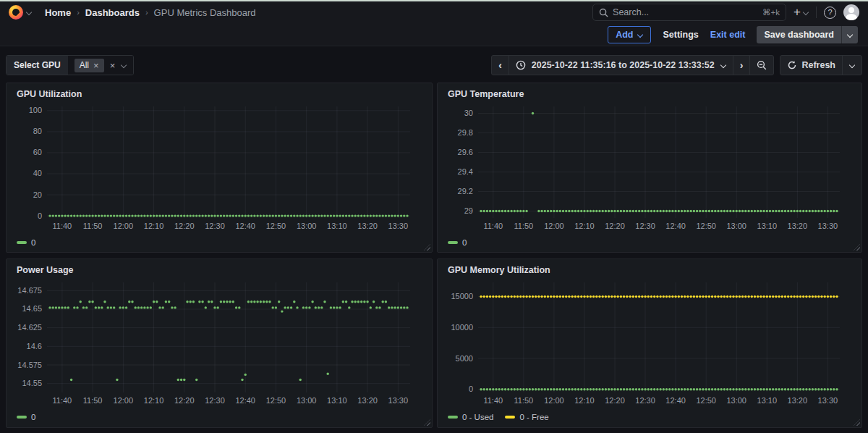 This screenshot has height=433, width=868. Describe the element at coordinates (96, 65) in the screenshot. I see `chip-remove-icon: ×` at that location.